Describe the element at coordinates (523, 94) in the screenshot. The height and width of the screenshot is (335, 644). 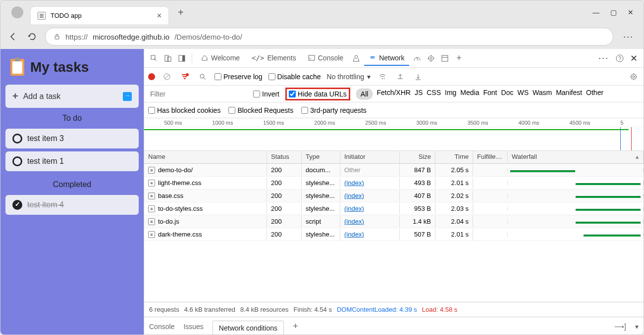
I see `filter-type-ws: WS` at that location.